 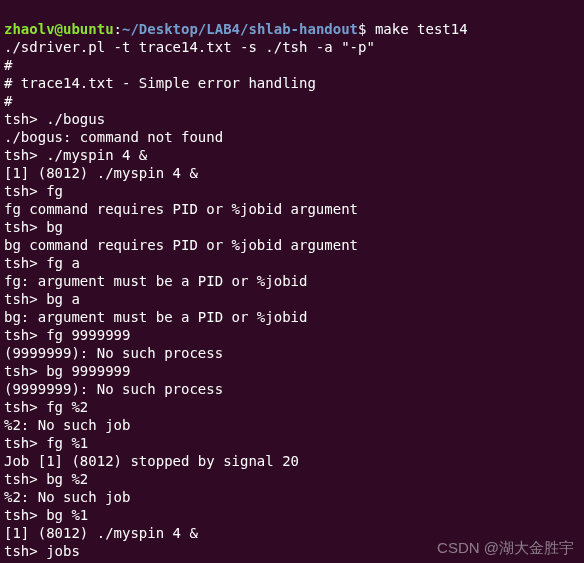 What do you see at coordinates (156, 317) in the screenshot?
I see `output-line: bg: argument must be a PID or %jobid` at bounding box center [156, 317].